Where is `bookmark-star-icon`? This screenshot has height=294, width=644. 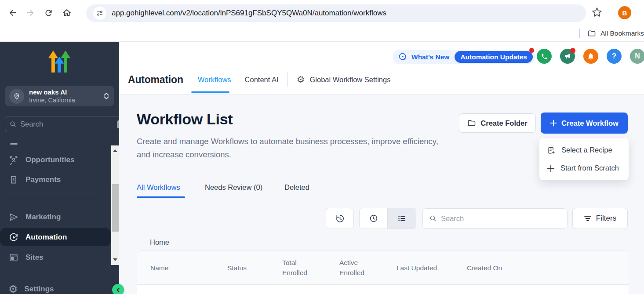 bookmark-star-icon is located at coordinates (597, 12).